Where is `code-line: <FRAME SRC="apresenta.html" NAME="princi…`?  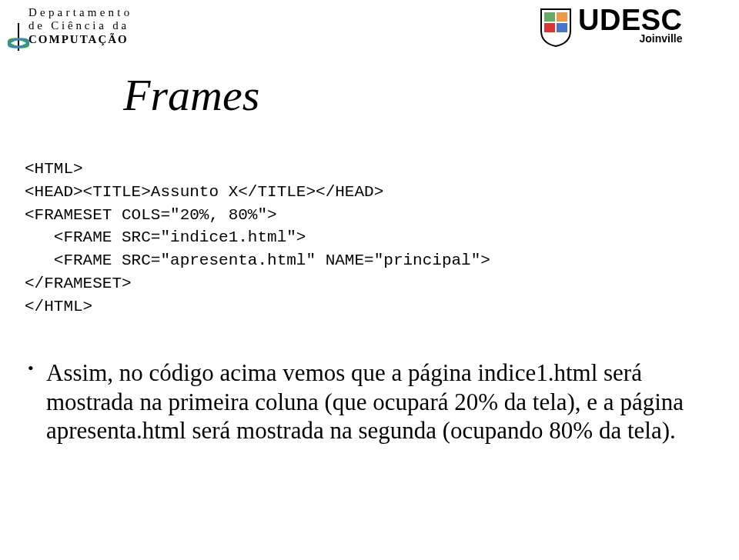
code-line: <FRAME SRC="apresenta.html" NAME="princi… is located at coordinates (257, 260).